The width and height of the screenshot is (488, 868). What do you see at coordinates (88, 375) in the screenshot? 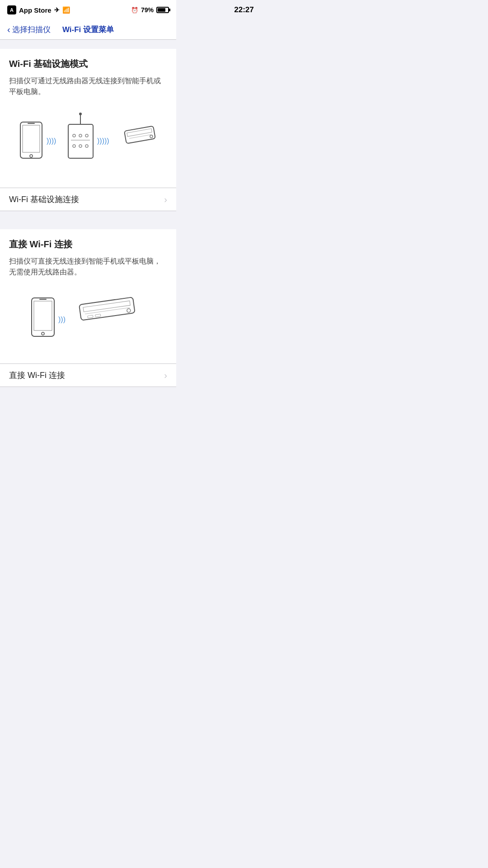
I see `direct-menu-row: 直接 Wi-Fi 连接 ›` at bounding box center [88, 375].